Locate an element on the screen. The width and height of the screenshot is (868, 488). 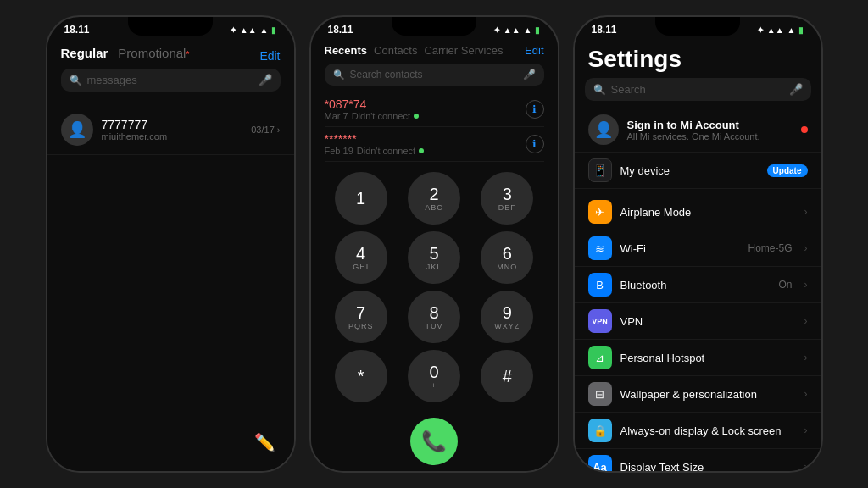
settings-item-lock-screen: 🔒 Always-on display & Lock screen › is located at coordinates (698, 430).